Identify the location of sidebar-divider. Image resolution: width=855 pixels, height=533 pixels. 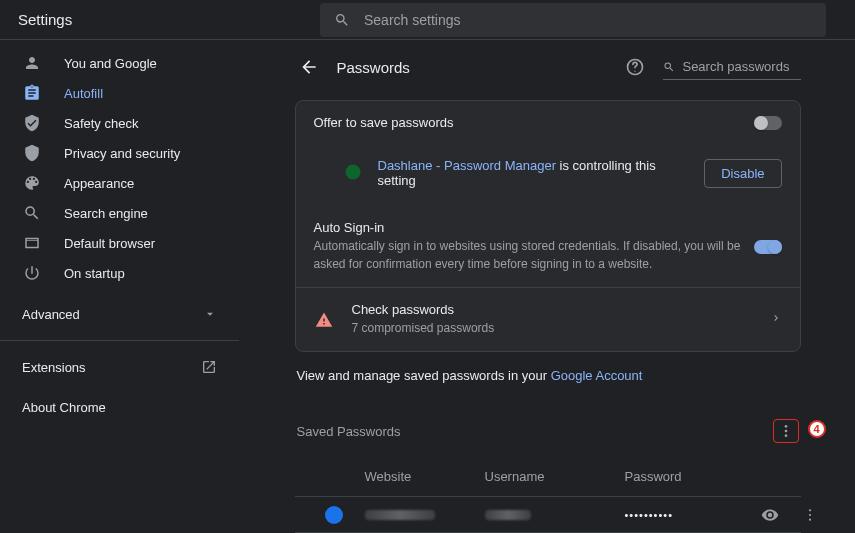
(120, 340).